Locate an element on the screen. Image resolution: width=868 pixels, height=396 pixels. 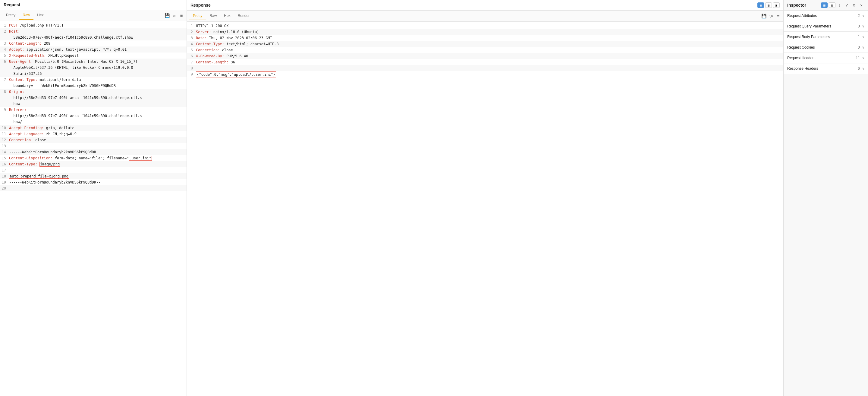
response-line-8: 8 is located at coordinates (485, 68).